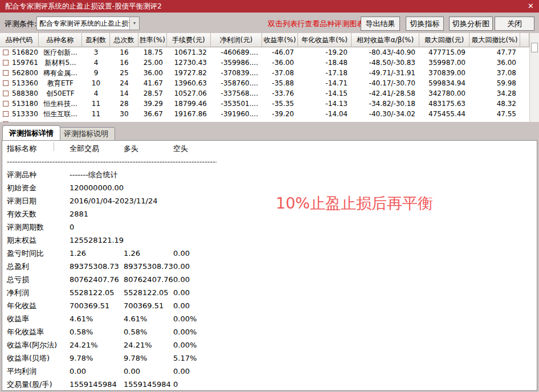 Image resolution: width=539 pixels, height=392 pixels. Describe the element at coordinates (280, 40) in the screenshot. I see `column-header-return: 收益率(%)` at that location.